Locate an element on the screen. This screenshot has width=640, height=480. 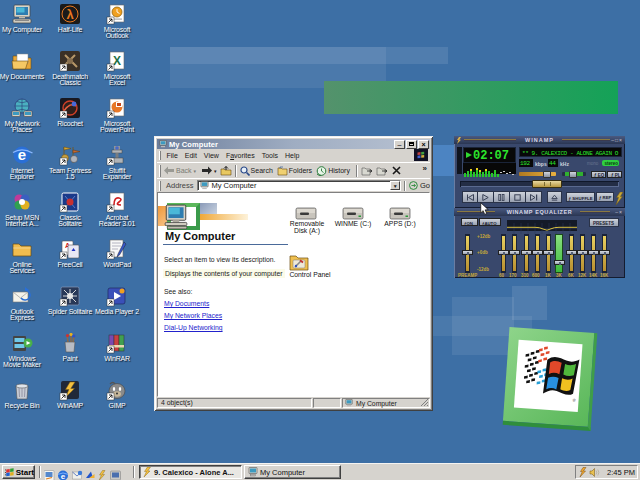
svg-text: λ is located at coordinates (70, 14).